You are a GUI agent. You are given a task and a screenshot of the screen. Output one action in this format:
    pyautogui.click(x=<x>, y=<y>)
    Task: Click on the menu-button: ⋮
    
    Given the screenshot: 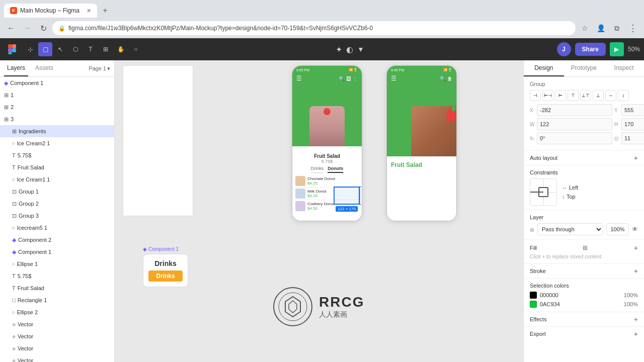 What is the action you would take?
    pyautogui.click(x=633, y=28)
    